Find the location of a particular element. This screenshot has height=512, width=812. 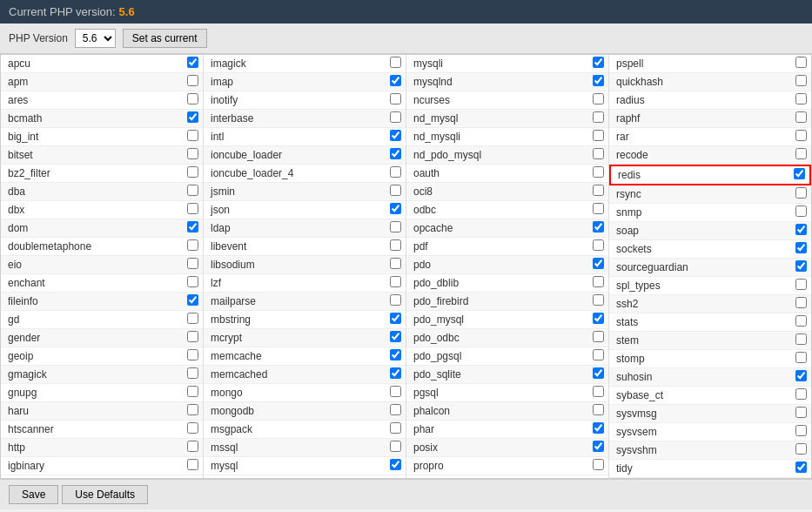

ext-checkbox-sybase_ct is located at coordinates (801, 394).